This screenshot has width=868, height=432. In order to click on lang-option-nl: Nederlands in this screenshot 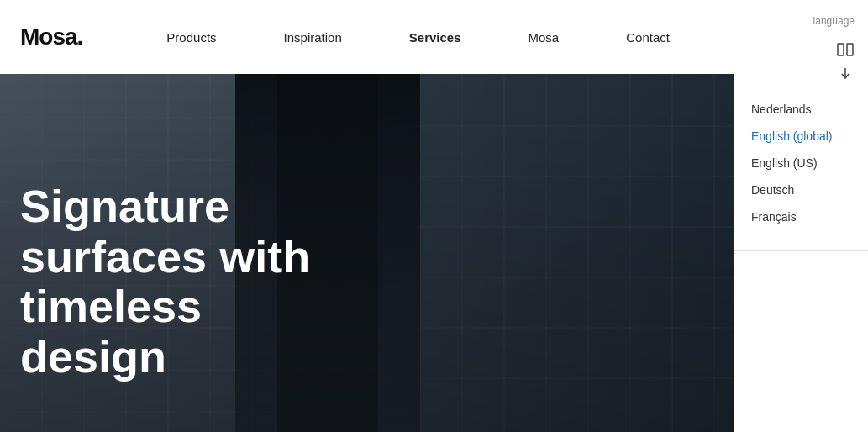, I will do `click(802, 109)`.